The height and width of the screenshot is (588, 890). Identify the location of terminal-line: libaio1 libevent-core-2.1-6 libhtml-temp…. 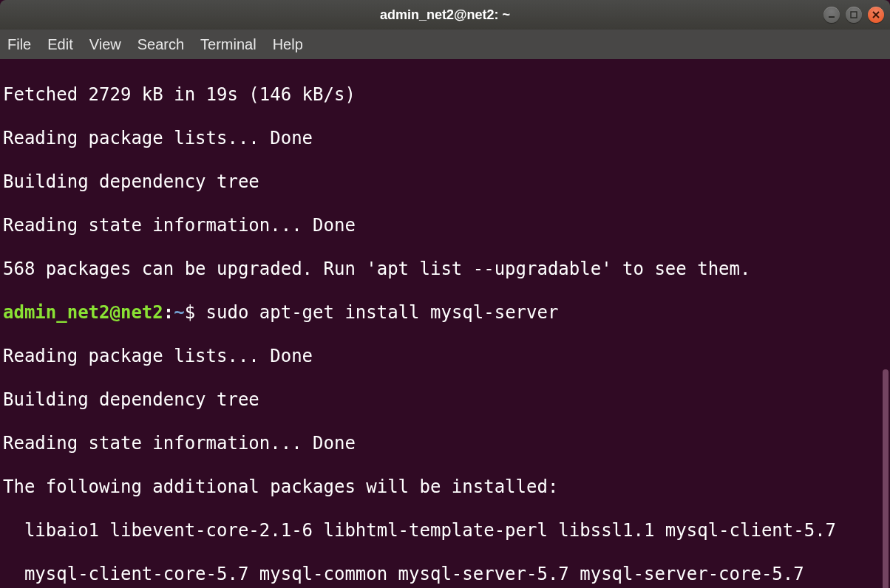
(445, 531).